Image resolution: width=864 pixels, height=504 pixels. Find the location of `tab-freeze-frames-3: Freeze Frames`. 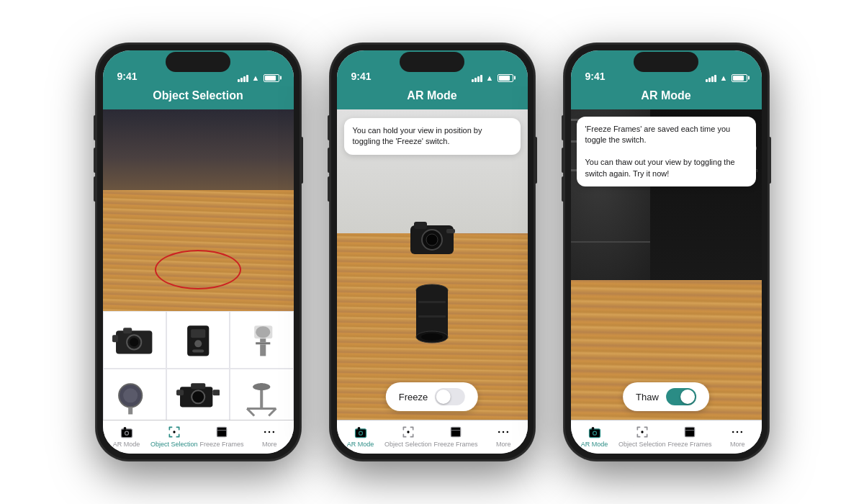

tab-freeze-frames-3: Freeze Frames is located at coordinates (690, 436).